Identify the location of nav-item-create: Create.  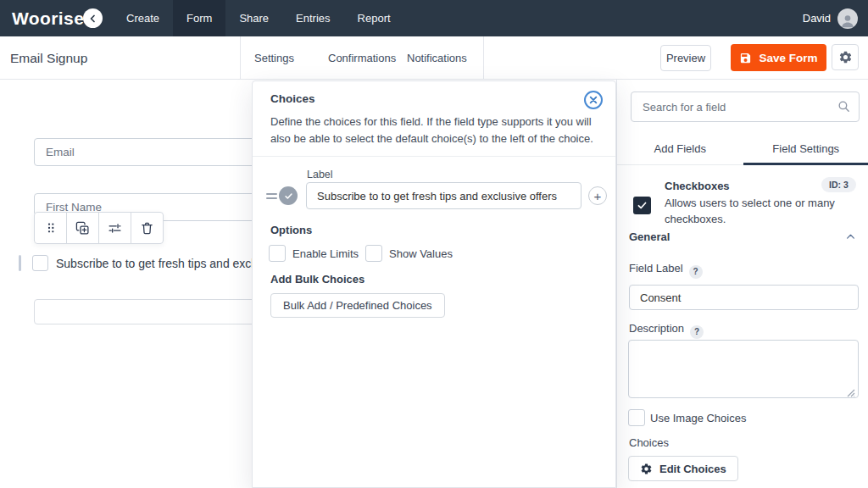
(142, 19).